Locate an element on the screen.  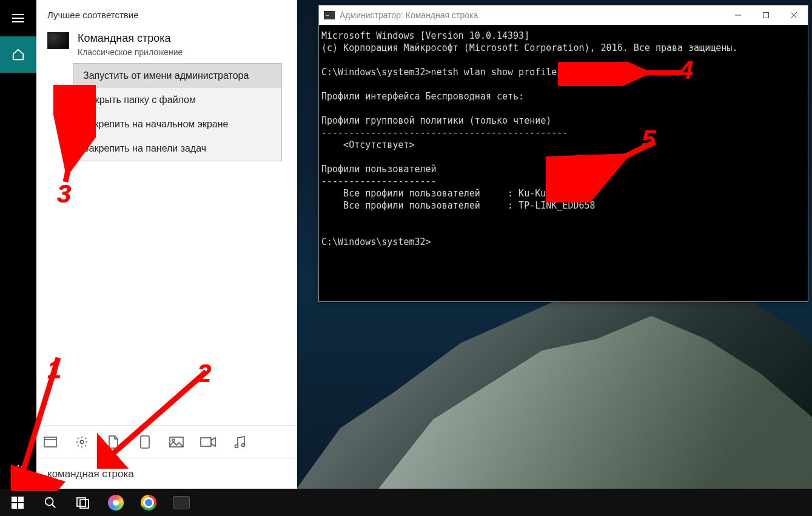
hamburger-menu-button is located at coordinates (18, 18).